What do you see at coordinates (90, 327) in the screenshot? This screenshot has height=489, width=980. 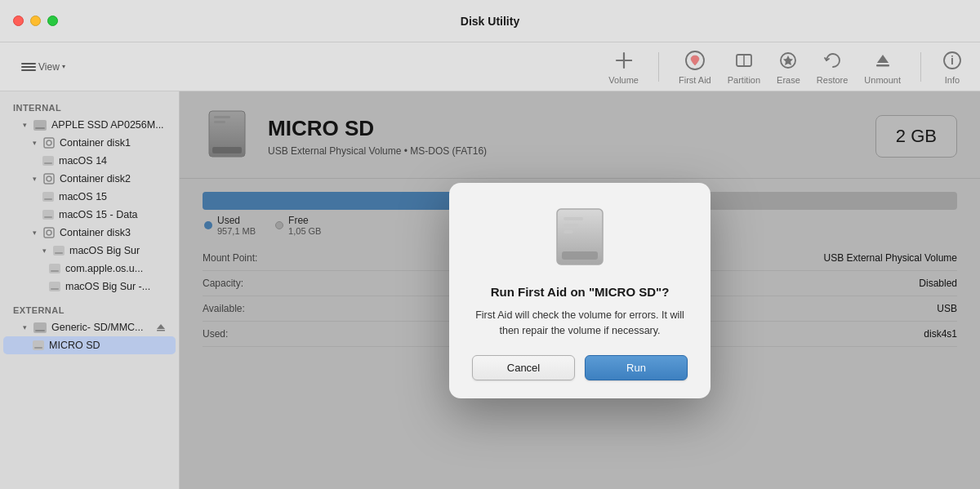 I see `sidebar-item-generic-sd: ▾ Generic- SD/MMC...` at bounding box center [90, 327].